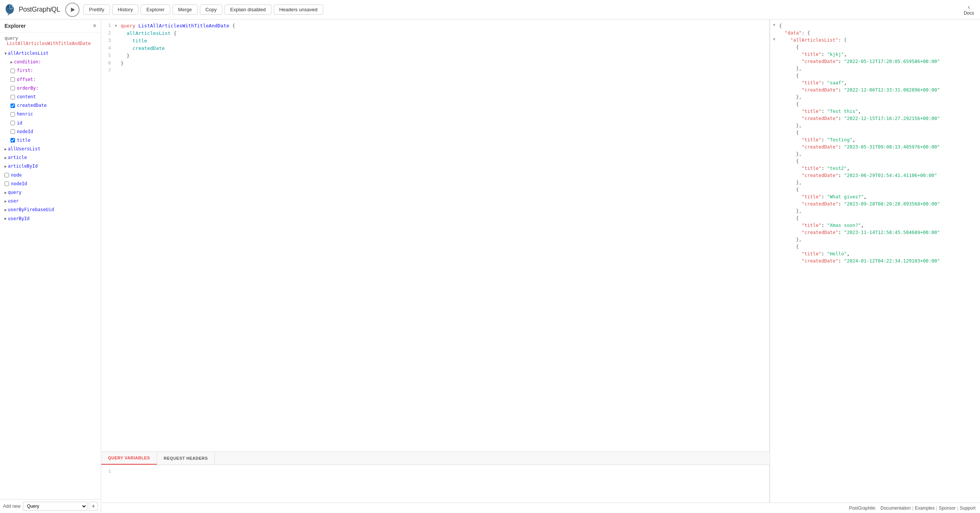 This screenshot has width=980, height=513. What do you see at coordinates (53, 88) in the screenshot?
I see `tree-item-orderBy: orderBy:` at bounding box center [53, 88].